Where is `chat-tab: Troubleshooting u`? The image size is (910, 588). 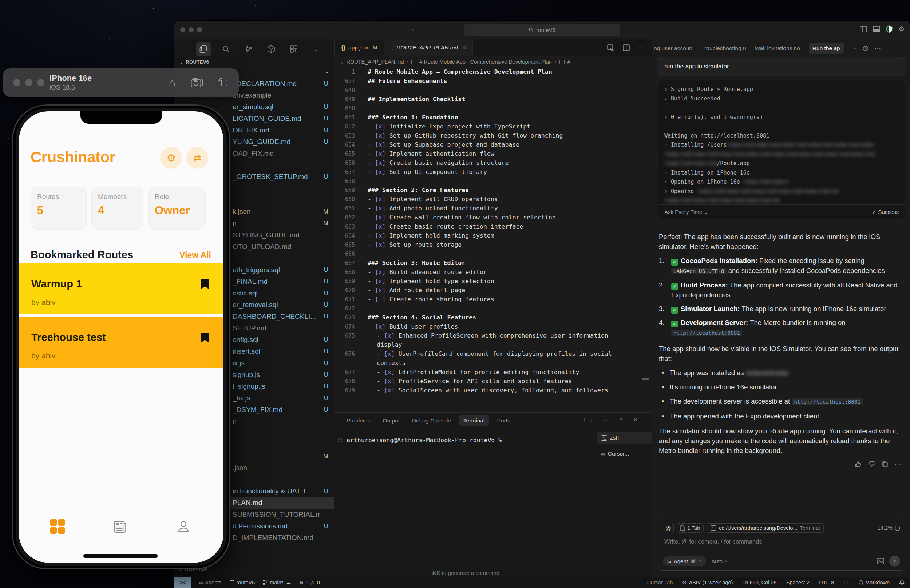
chat-tab: Troubleshooting u is located at coordinates (724, 48).